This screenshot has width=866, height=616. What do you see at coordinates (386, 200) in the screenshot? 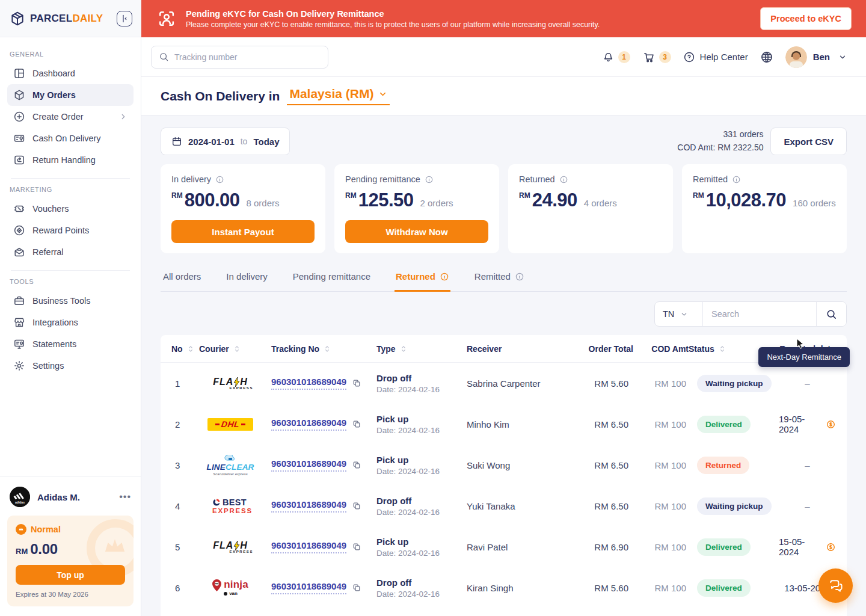
I see `stat-amount: 125.50` at bounding box center [386, 200].